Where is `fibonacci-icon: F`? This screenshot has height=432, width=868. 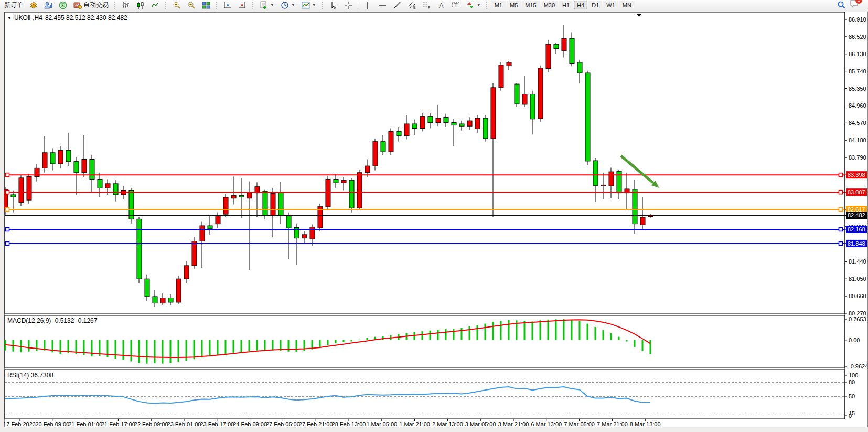 fibonacci-icon: F is located at coordinates (426, 5).